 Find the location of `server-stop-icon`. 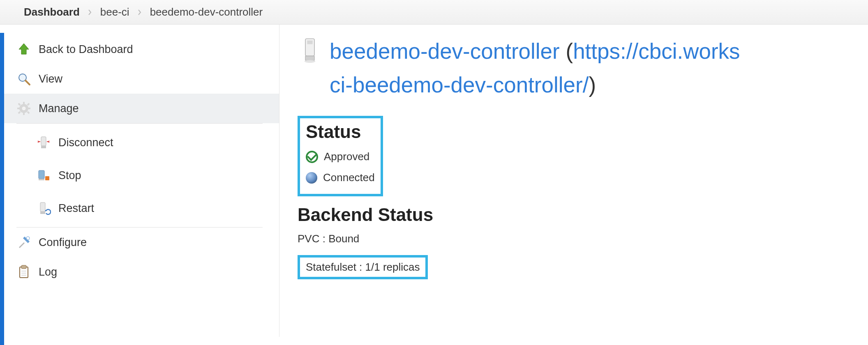

server-stop-icon is located at coordinates (44, 175).